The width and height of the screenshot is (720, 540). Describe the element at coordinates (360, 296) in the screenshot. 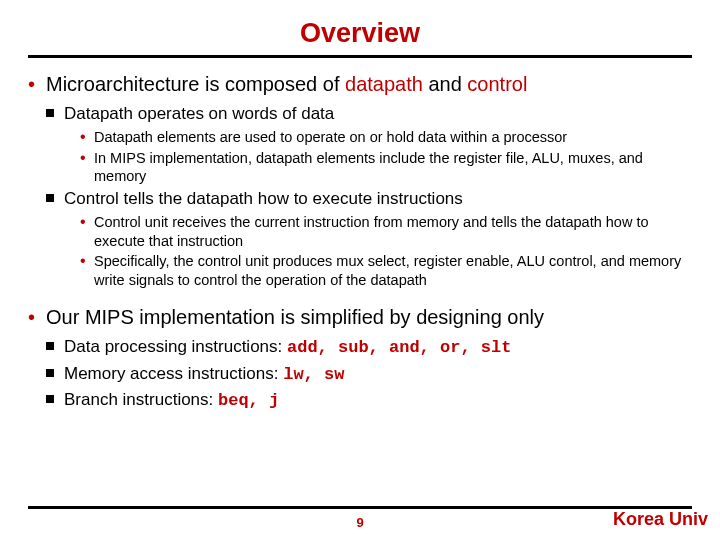

I see `spacer` at that location.